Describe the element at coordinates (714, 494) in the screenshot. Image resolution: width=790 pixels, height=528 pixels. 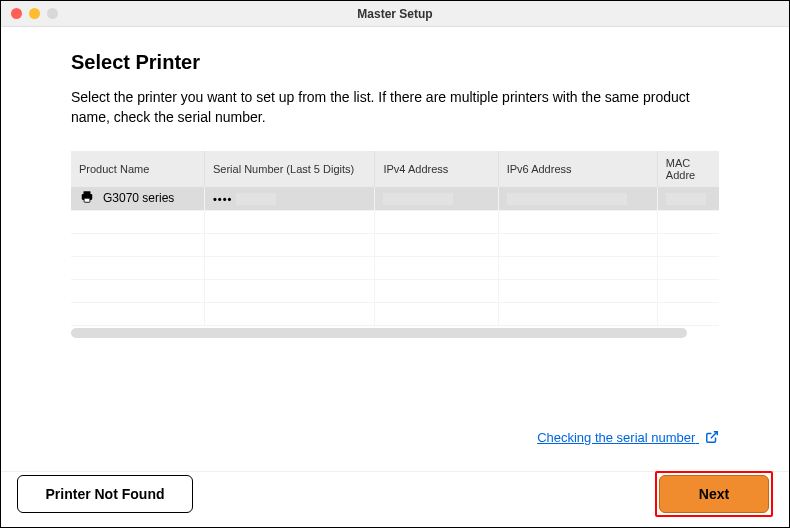
I see `next-button: Next` at that location.